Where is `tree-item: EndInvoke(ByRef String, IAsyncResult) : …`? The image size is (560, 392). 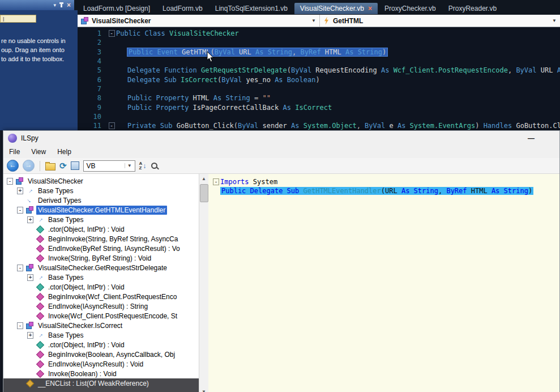 tree-item: EndInvoke(ByRef String, IAsyncResult) : … is located at coordinates (101, 248).